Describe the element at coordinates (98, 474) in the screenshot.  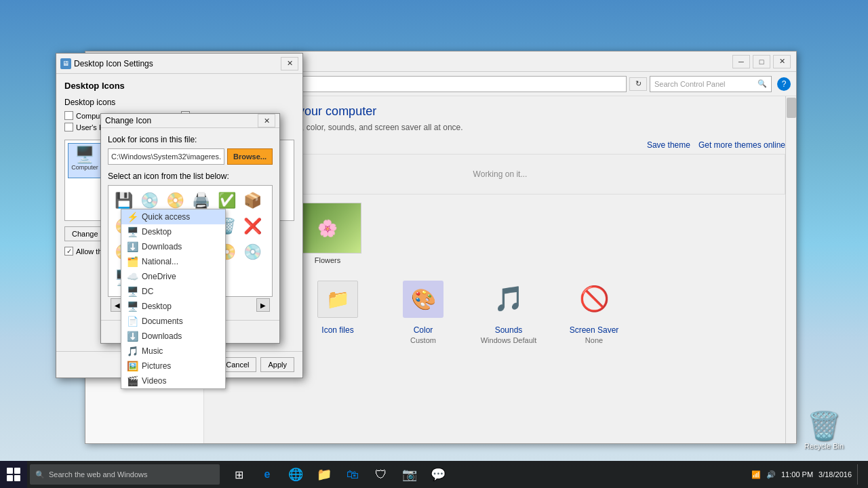
I see `taskbar-search-placeholder: Search the web and Windows` at that location.